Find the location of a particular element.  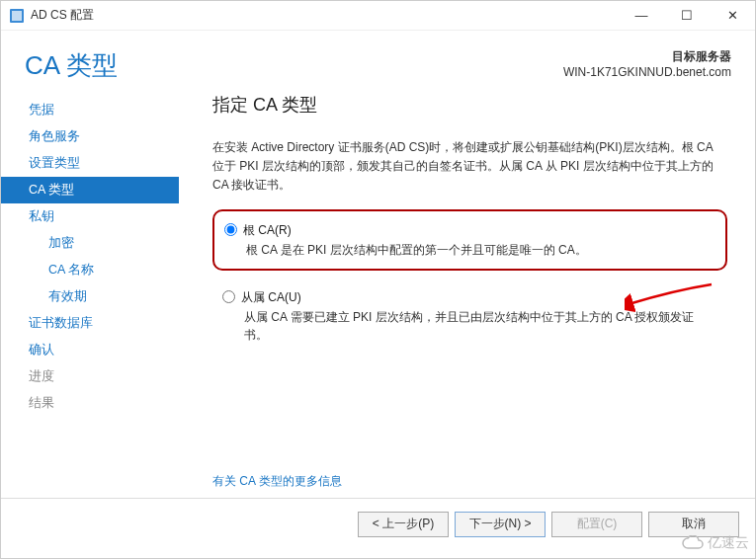

nav-item: 加密 is located at coordinates (90, 243).